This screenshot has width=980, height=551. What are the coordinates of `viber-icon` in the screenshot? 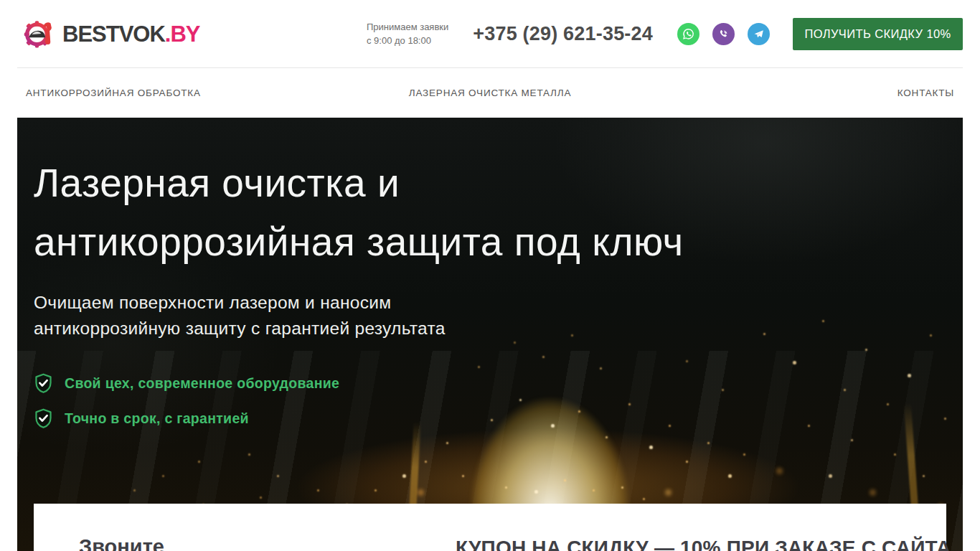 It's located at (723, 34).